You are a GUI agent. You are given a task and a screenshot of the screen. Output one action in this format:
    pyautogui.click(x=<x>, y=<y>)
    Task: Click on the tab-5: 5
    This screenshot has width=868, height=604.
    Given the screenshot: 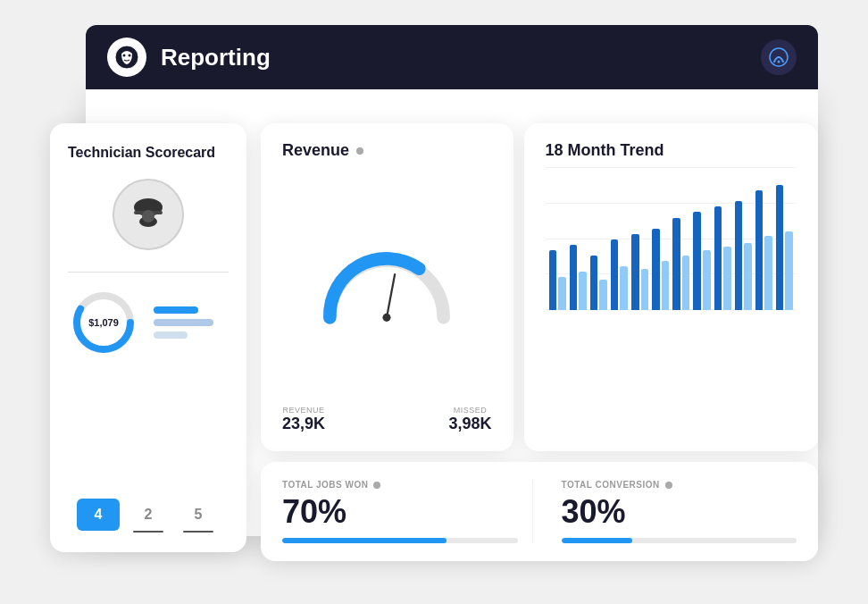 What is the action you would take?
    pyautogui.click(x=198, y=515)
    